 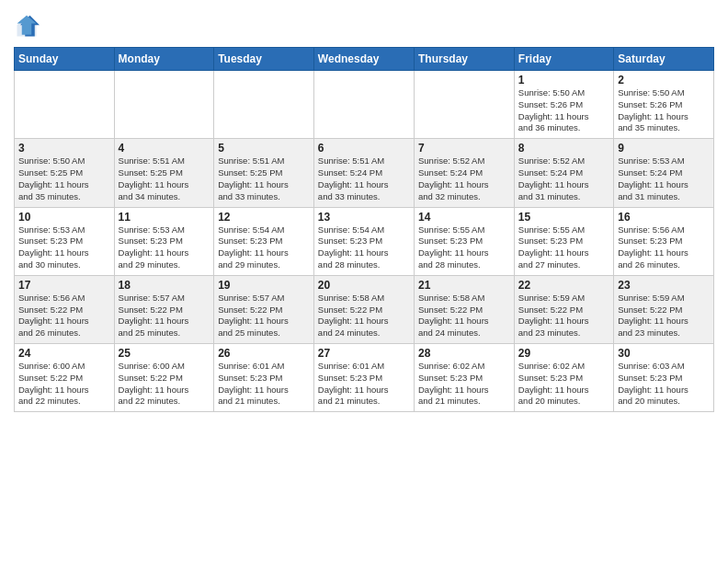 What do you see at coordinates (27, 27) in the screenshot?
I see `logo-icon` at bounding box center [27, 27].